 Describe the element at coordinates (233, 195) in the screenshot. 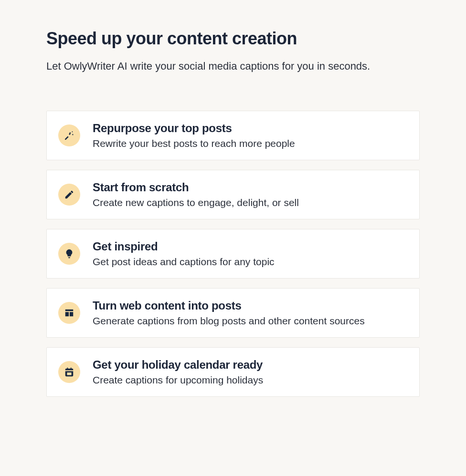

I see `option-start-from-scratch: Start from scratch Create new captions t…` at that location.